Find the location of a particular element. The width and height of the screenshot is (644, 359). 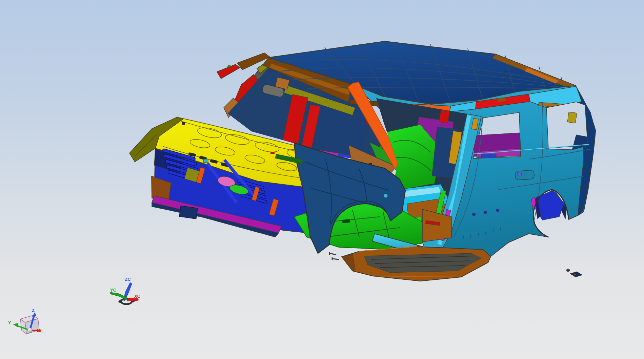

world-y-label: Y is located at coordinates (9, 322).